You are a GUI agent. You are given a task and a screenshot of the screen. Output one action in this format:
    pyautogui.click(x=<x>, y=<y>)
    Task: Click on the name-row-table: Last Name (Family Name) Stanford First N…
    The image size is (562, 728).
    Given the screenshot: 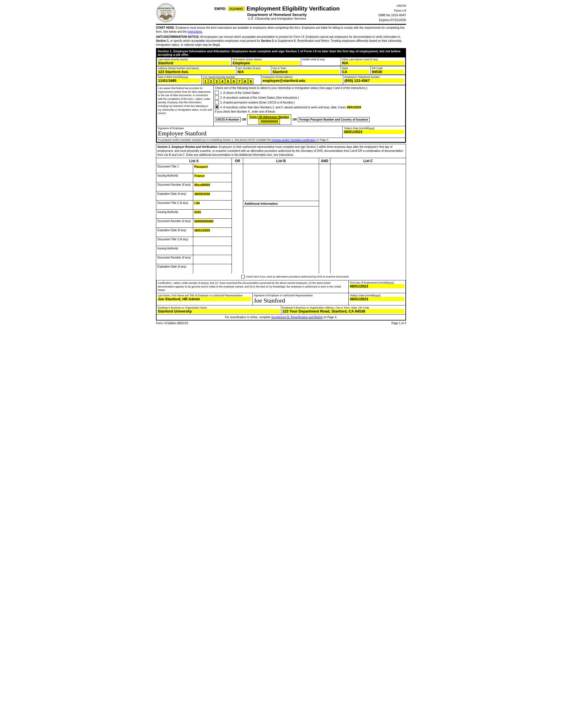 What is the action you would take?
    pyautogui.click(x=281, y=61)
    